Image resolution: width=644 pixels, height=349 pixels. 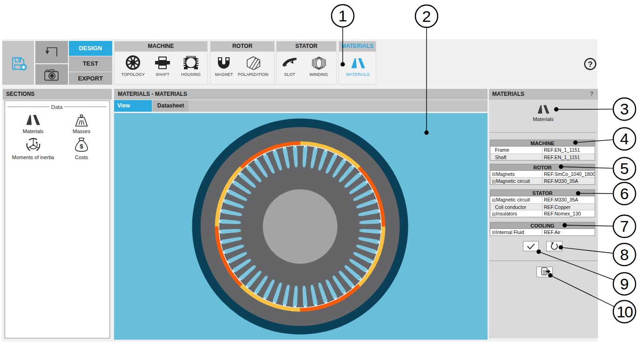 I want to click on svg-text: 10, so click(x=625, y=312).